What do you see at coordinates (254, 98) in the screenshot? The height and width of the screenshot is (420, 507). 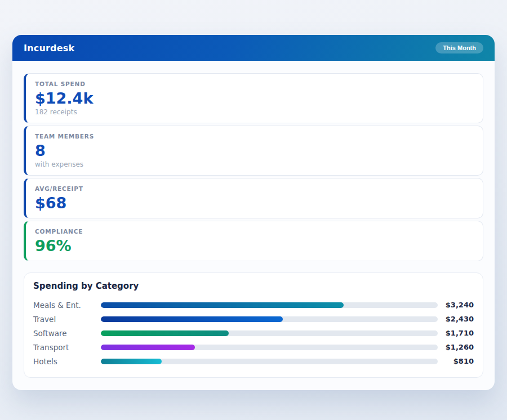 I see `stat-card-total-spend: TOTAL SPEND $12.4k 182 receipts` at bounding box center [254, 98].